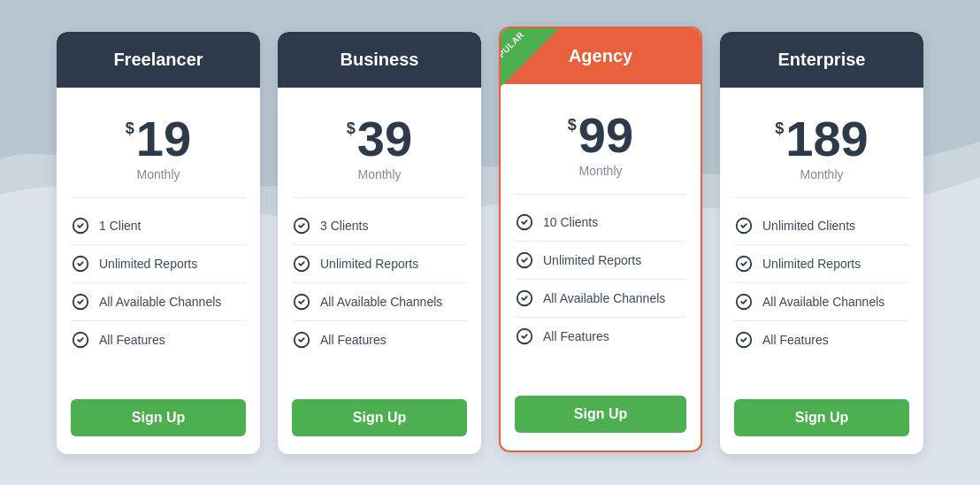  What do you see at coordinates (822, 420) in the screenshot?
I see `enterprise-signup-section: Sign Up` at bounding box center [822, 420].